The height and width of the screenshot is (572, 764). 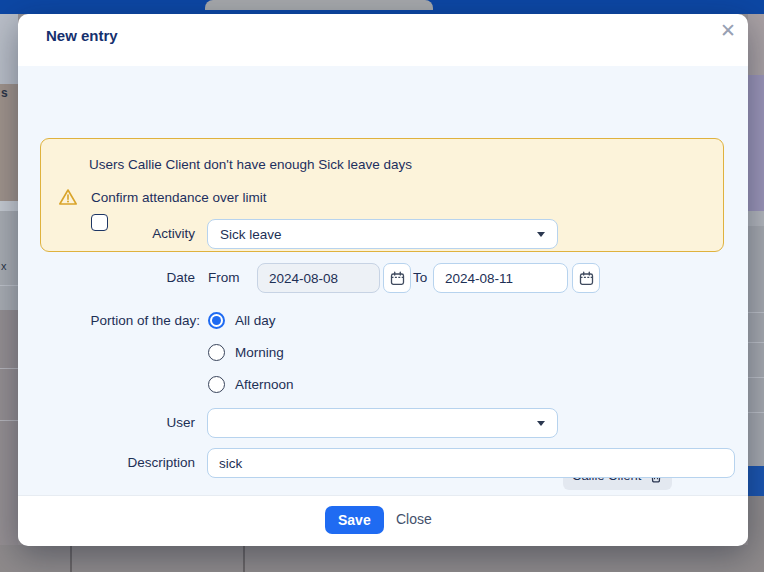 I want to click on portion-option-label: Morning, so click(x=260, y=352).